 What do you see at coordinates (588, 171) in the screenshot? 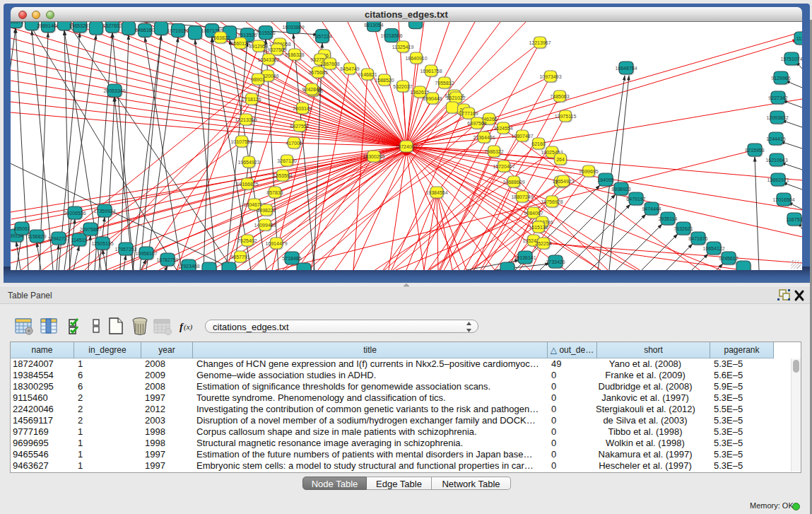
I see `svg-text: 9699695` at bounding box center [588, 171].